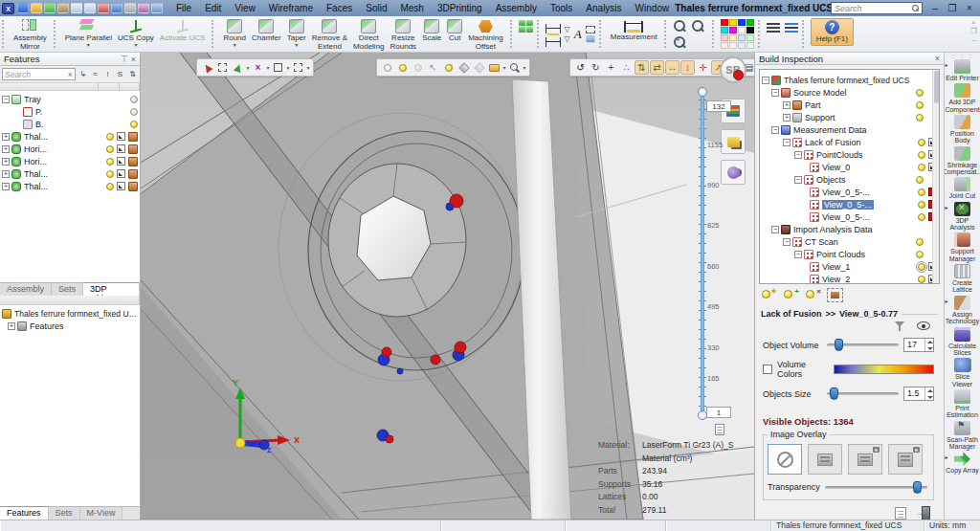 The width and height of the screenshot is (980, 531). Describe the element at coordinates (70, 111) in the screenshot. I see `tree-item-p: P.` at that location.